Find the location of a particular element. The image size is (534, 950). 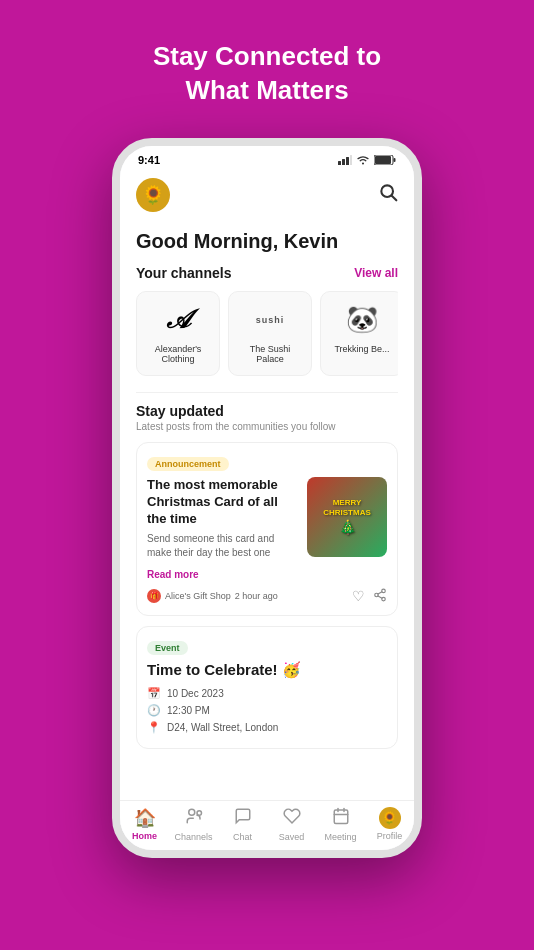

search-button is located at coordinates (388, 194).